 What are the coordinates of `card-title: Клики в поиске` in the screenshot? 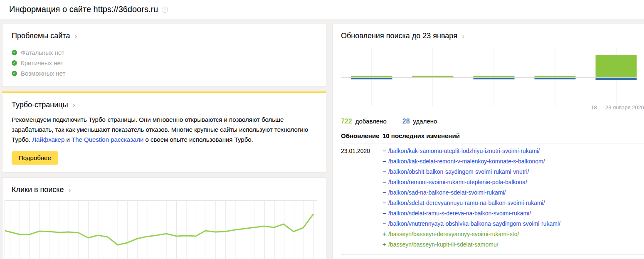 It's located at (37, 190).